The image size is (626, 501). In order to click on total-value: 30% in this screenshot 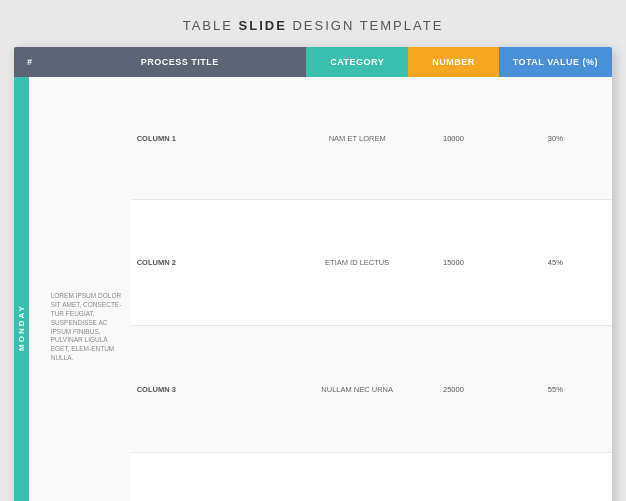, I will do `click(556, 138)`.